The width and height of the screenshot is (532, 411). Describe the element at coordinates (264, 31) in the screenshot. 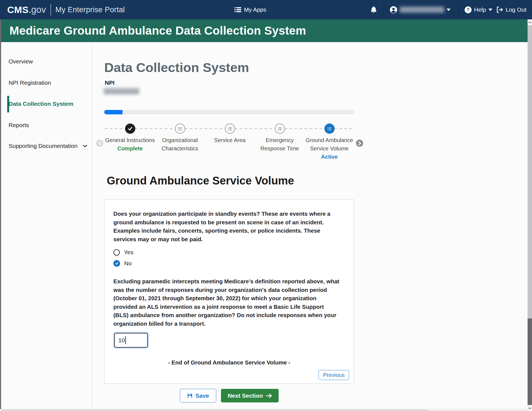

I see `app-header: Medicare Ground Ambulance Data Collectio…` at that location.